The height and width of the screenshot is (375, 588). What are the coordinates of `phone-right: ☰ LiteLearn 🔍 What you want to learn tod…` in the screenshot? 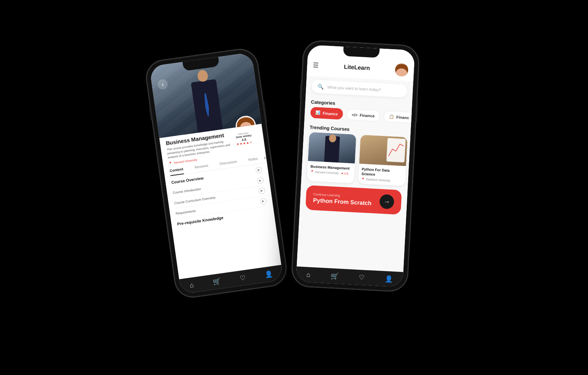 It's located at (355, 166).